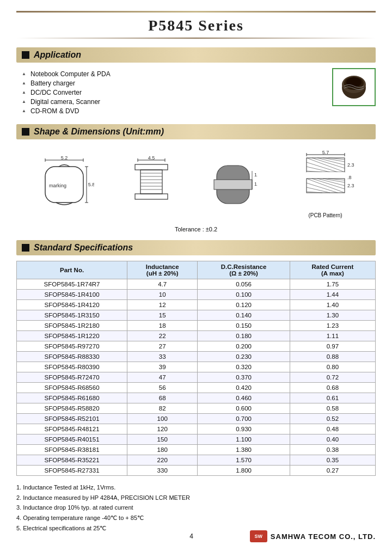 This screenshot has height=551, width=392. I want to click on cell-7-3: 0.88, so click(332, 357).